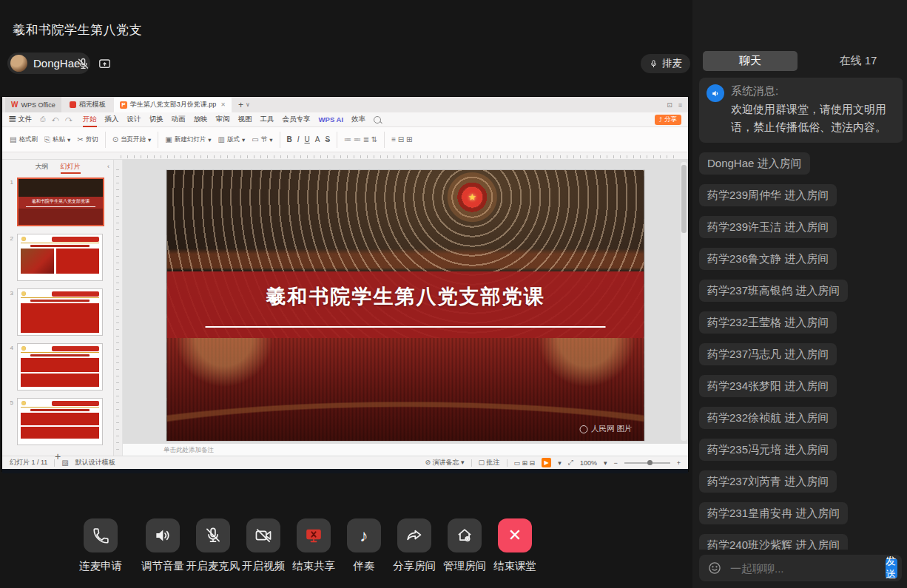 The image size is (907, 588). What do you see at coordinates (405, 450) in the screenshot?
I see `notes-placeholder: 单击此处添加备注` at bounding box center [405, 450].